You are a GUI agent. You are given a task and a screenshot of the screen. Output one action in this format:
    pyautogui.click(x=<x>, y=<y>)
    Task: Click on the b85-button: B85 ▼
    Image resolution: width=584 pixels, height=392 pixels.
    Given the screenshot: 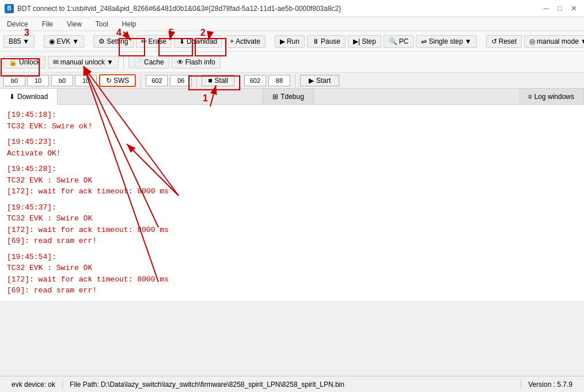 What is the action you would take?
    pyautogui.click(x=19, y=41)
    